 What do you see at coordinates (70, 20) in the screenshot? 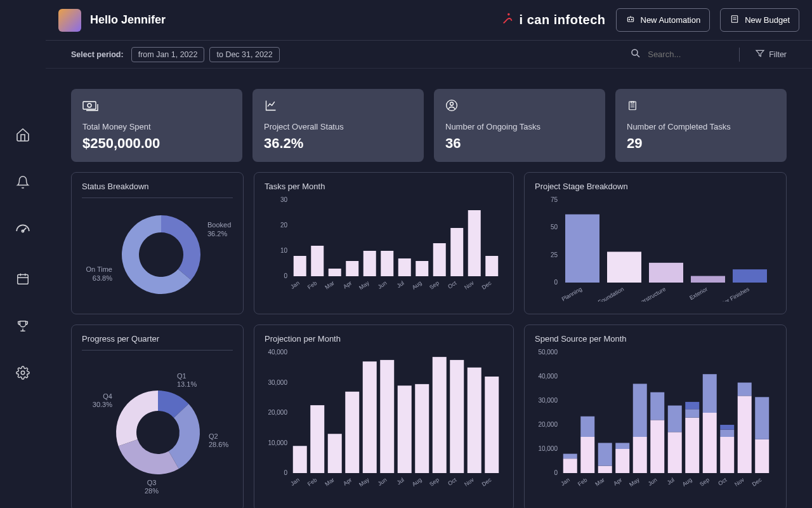
I see `avatar` at bounding box center [70, 20].